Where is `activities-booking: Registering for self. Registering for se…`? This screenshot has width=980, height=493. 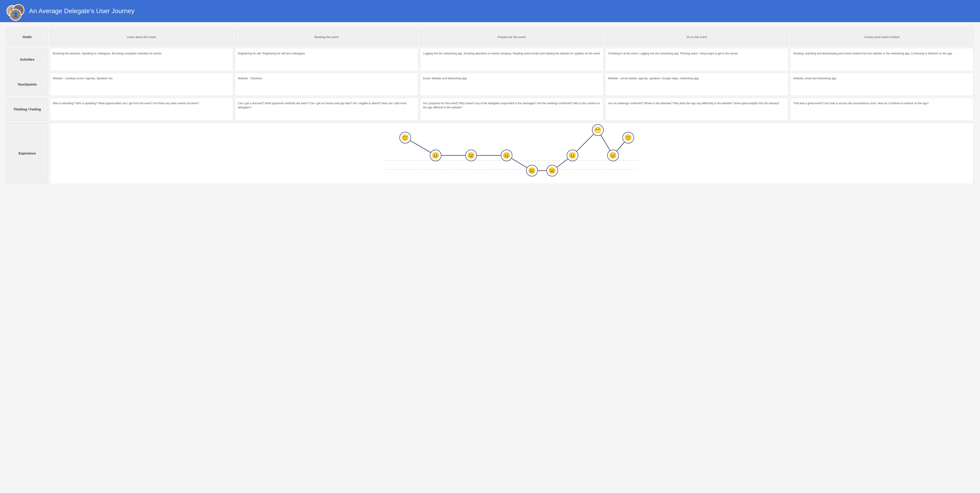 activities-booking: Registering for self. Registering for se… is located at coordinates (327, 59).